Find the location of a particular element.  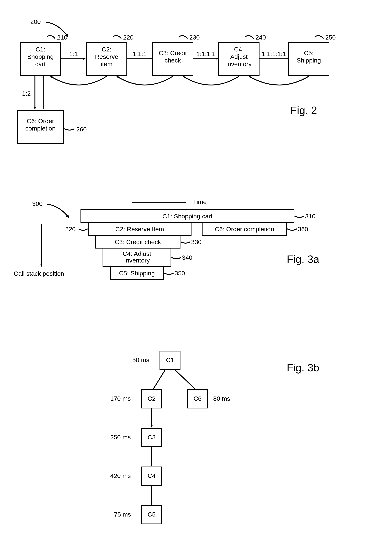

node-c3-time: 250 ms is located at coordinates (121, 437).